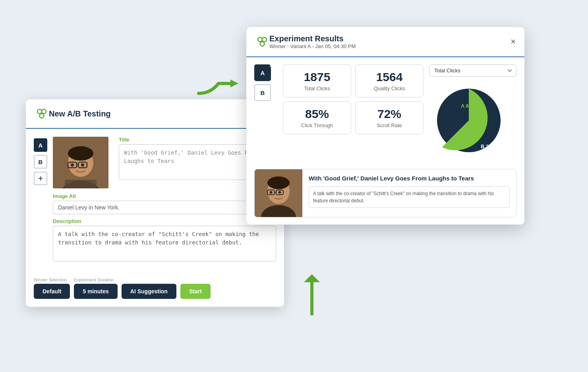  What do you see at coordinates (317, 114) in the screenshot?
I see `click-through-number: 85%` at bounding box center [317, 114].